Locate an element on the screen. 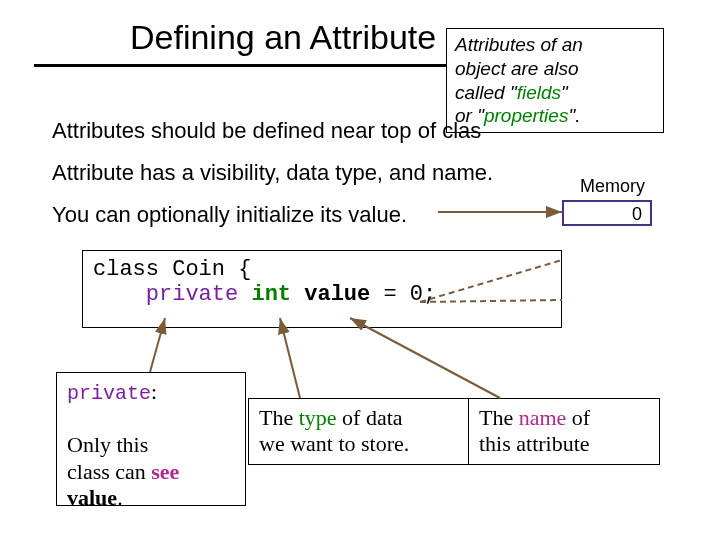  cap-type-word: type is located at coordinates (318, 418).